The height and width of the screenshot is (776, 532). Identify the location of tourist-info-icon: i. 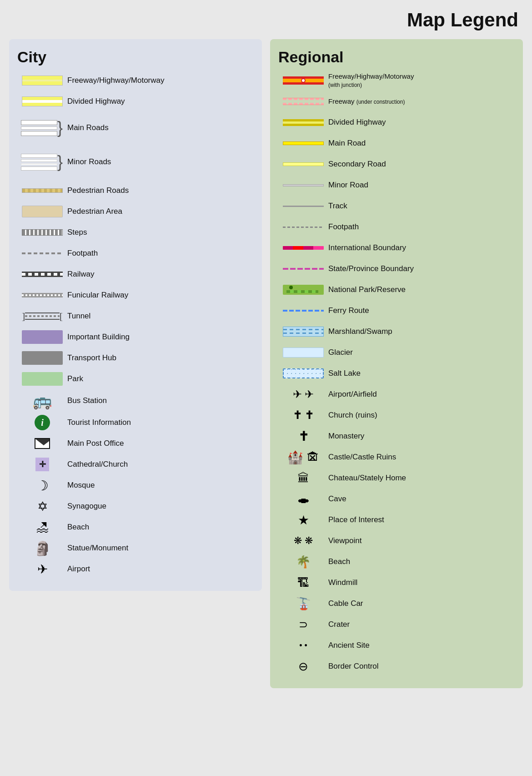
(42, 423).